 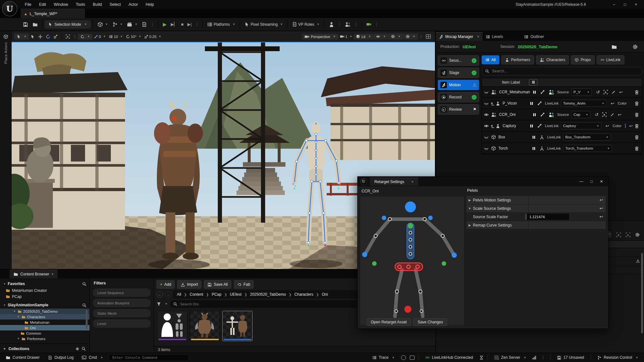 I want to click on cinematics-dropdown: ▼, so click(x=132, y=24).